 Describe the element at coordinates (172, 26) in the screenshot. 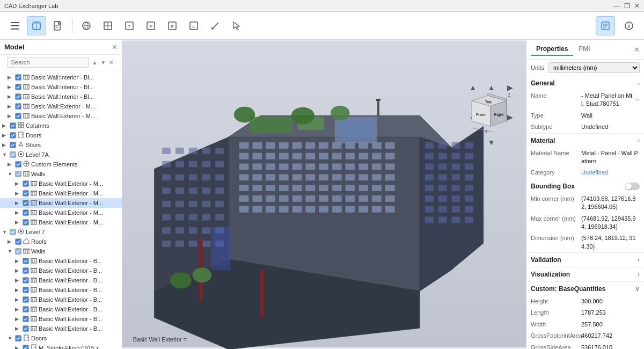

I see `view-right-button: R` at that location.